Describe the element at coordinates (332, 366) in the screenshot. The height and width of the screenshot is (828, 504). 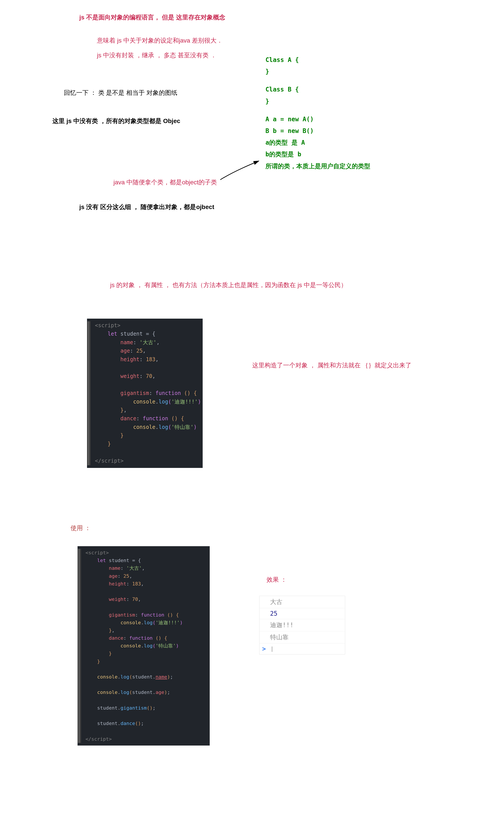
I see `text-construct-obj: 这里构造了一个对象 ， 属性和方法就在 ｛｝就定义出来了` at that location.